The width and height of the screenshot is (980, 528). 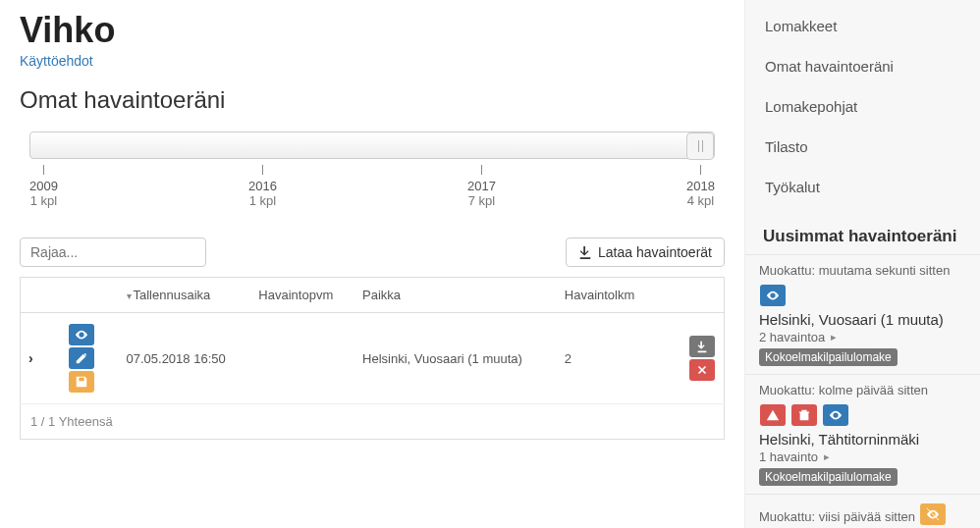 What do you see at coordinates (862, 514) in the screenshot?
I see `card-meta: Muokattu: viisi päivää sitten` at bounding box center [862, 514].